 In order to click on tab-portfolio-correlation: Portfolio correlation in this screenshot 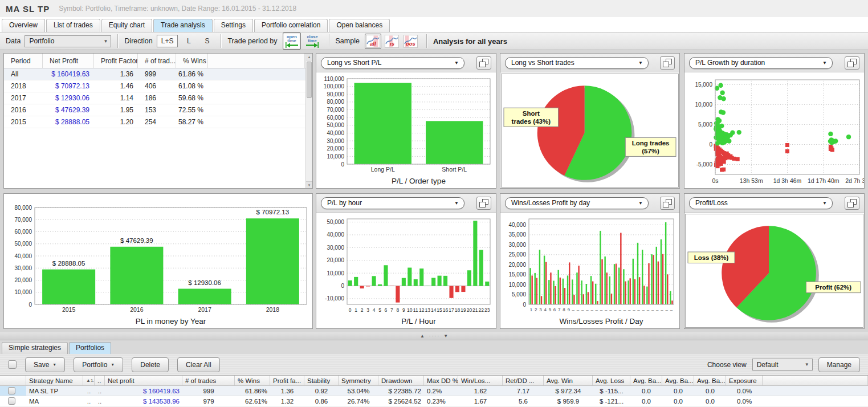, I will do `click(291, 25)`.